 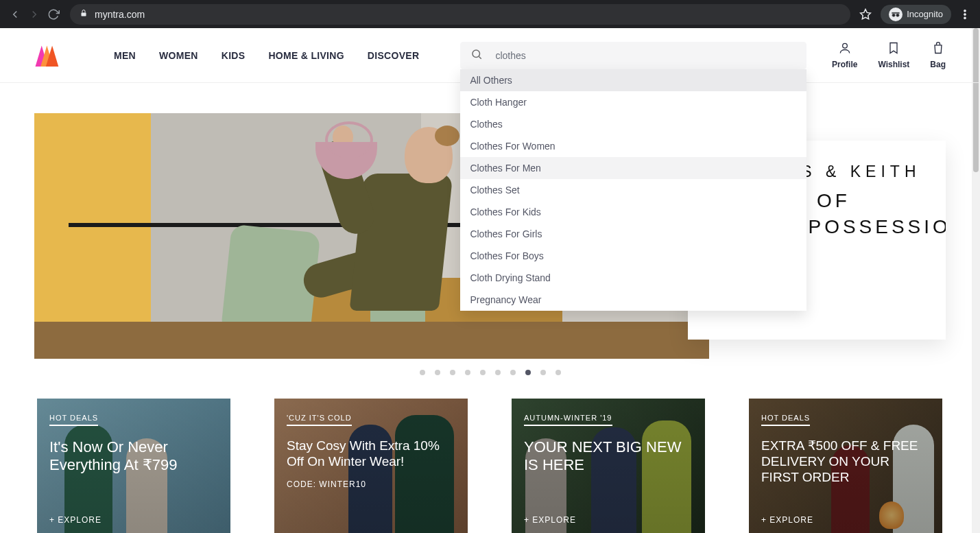 What do you see at coordinates (84, 14) in the screenshot?
I see `lock-icon` at bounding box center [84, 14].